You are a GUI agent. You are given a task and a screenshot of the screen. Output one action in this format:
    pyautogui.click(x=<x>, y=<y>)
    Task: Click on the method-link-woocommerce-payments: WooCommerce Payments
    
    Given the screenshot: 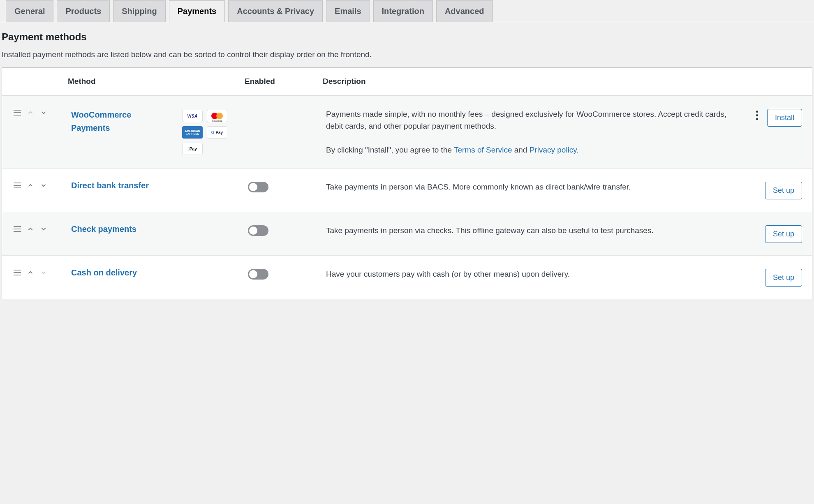 What is the action you would take?
    pyautogui.click(x=101, y=121)
    